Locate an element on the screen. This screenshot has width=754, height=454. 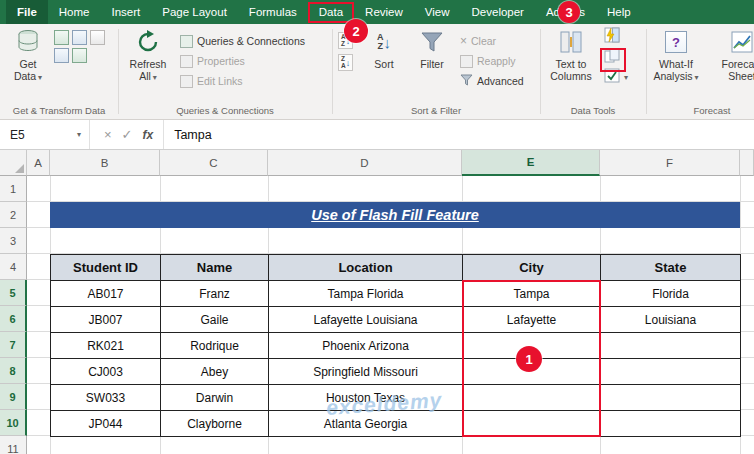
cell-b9: SW033 is located at coordinates (106, 398).